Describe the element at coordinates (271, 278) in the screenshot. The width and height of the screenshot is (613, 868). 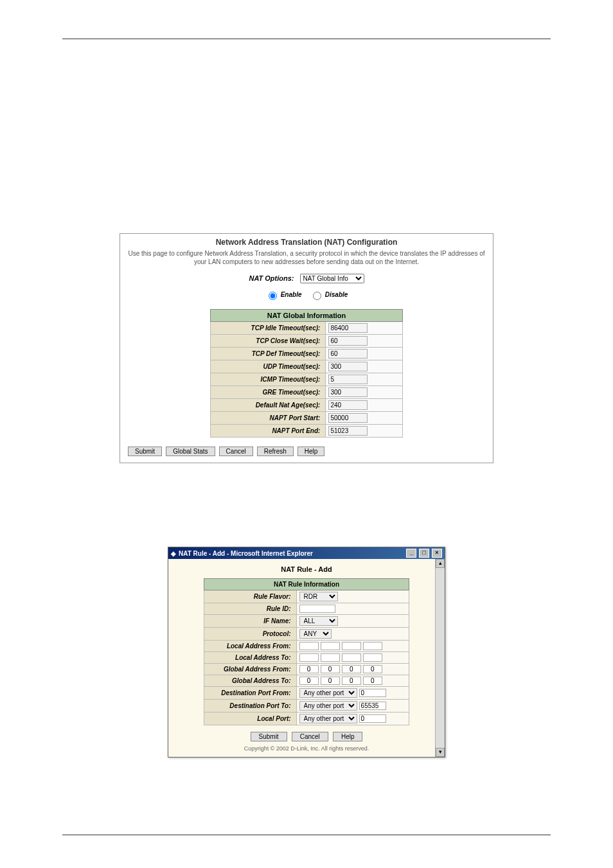
I see `nat-options-label: NAT Options:` at that location.